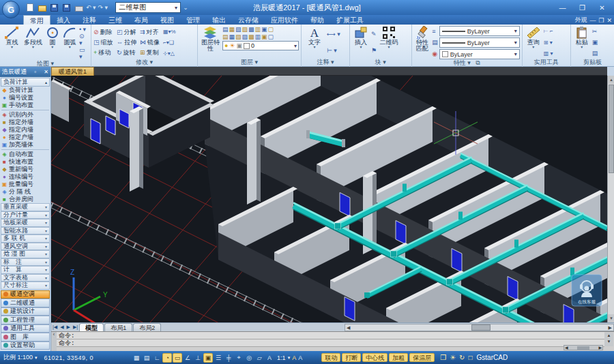  What do you see at coordinates (25, 72) in the screenshot?
I see `palette-title-bar: 浩辰暖通 ▫ ✕` at bounding box center [25, 72].